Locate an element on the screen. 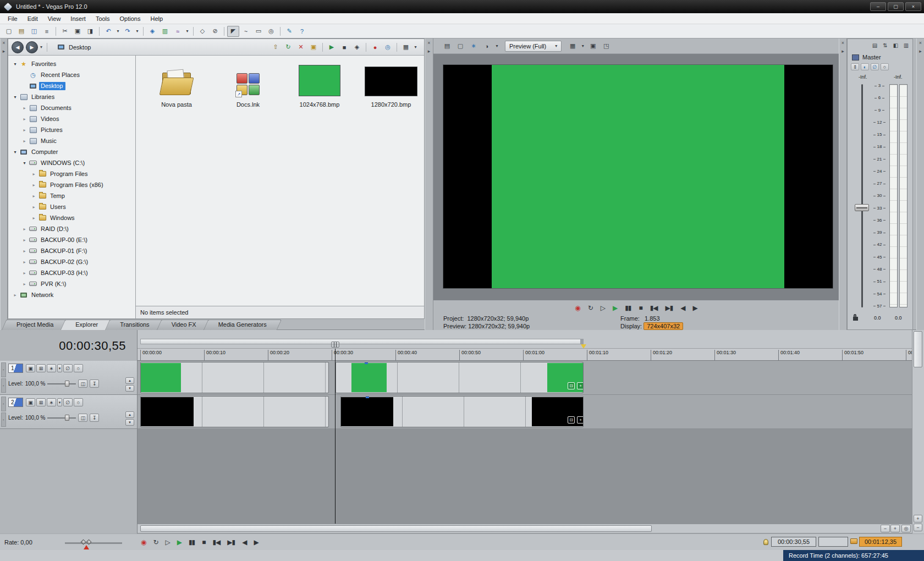 This screenshot has height=561, width=924. tree-item: ▸BACKUP-03 (H:\) is located at coordinates (72, 273).